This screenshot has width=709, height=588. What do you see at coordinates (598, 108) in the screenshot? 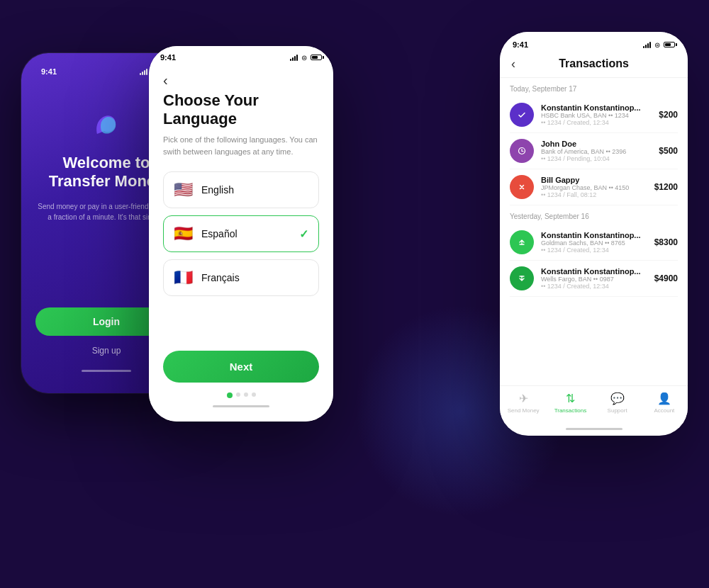
I see `trans-name-1: Konstantin Konstantinop...` at bounding box center [598, 108].